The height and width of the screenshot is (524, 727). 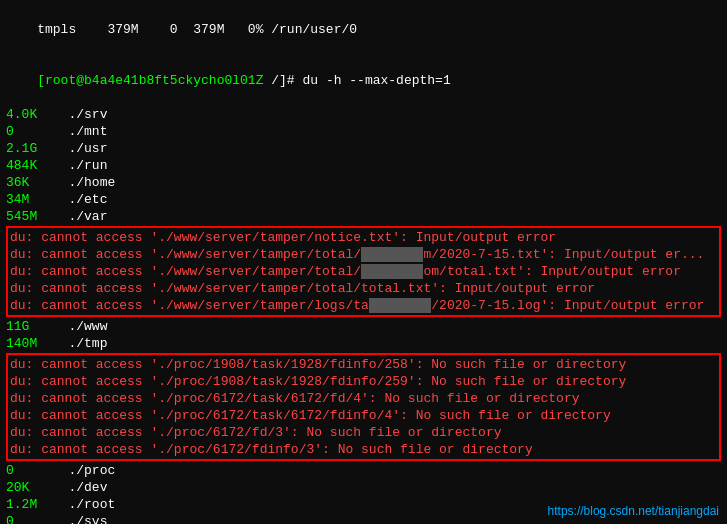 What do you see at coordinates (634, 511) in the screenshot?
I see `watermark: https://blog.csdn.net/tianjiangdai` at bounding box center [634, 511].